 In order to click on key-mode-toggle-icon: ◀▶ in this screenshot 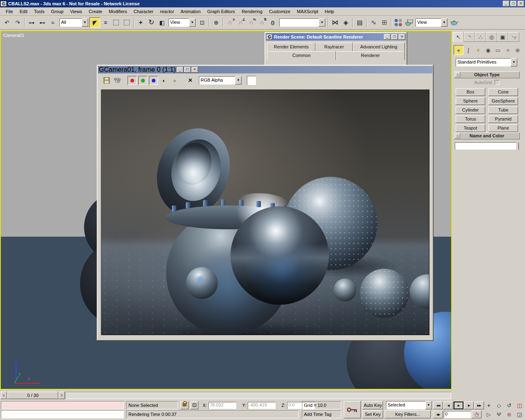, I will do `click(438, 414)`.